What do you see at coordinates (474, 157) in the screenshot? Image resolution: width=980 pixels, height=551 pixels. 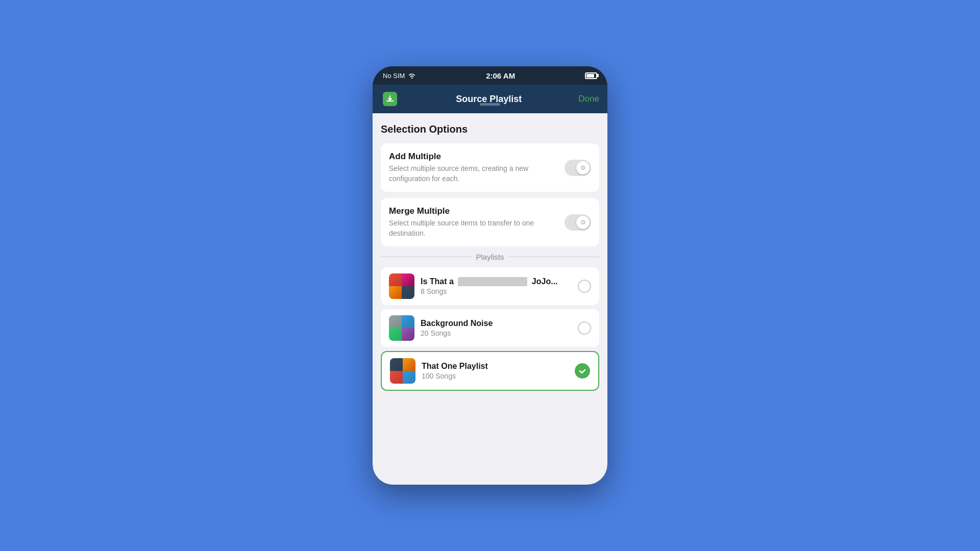 I see `add-multiple-title: Add Multiple` at bounding box center [474, 157].